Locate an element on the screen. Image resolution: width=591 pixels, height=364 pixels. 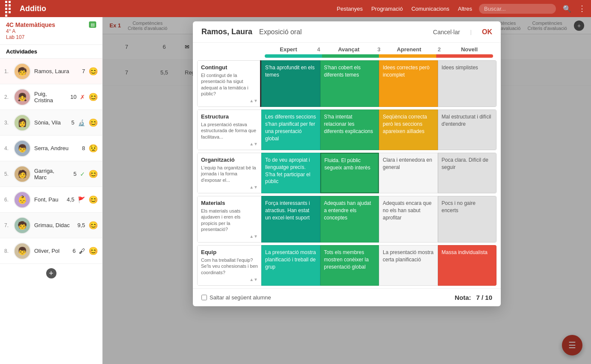
cell-aprenent: Clara i entenedora en general is located at coordinates (408, 173).